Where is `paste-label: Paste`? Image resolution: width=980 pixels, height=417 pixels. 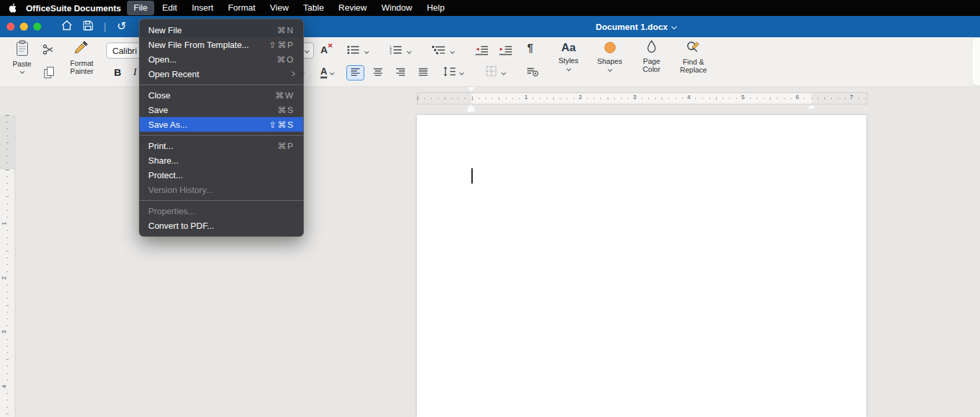 paste-label: Paste is located at coordinates (22, 64).